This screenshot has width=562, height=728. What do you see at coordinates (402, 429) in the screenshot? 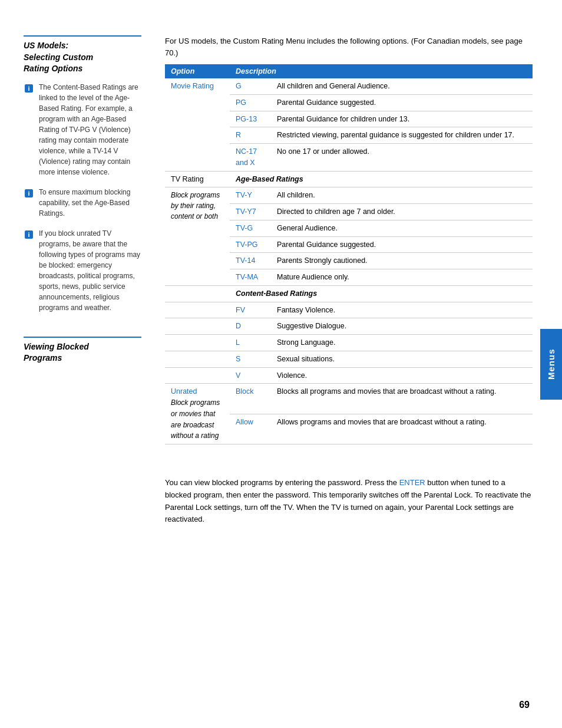
I see `desc-allow: Allows programs and movies that are broa…` at bounding box center [402, 429].